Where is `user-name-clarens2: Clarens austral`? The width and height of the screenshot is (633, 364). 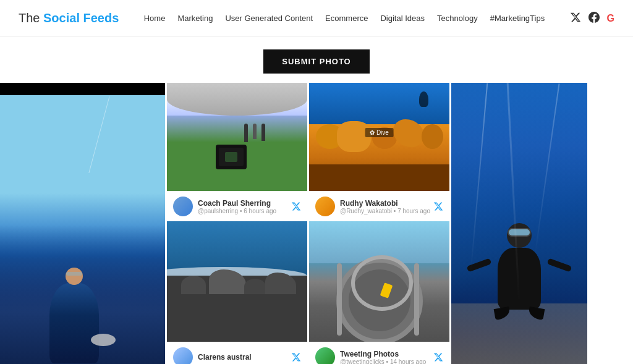
user-name-clarens2: Clarens austral is located at coordinates (225, 357).